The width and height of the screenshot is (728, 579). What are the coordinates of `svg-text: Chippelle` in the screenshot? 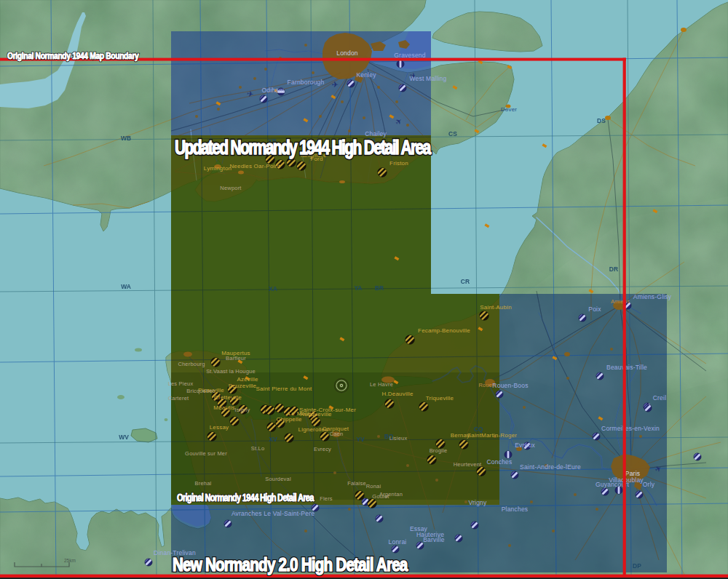 It's located at (289, 419).